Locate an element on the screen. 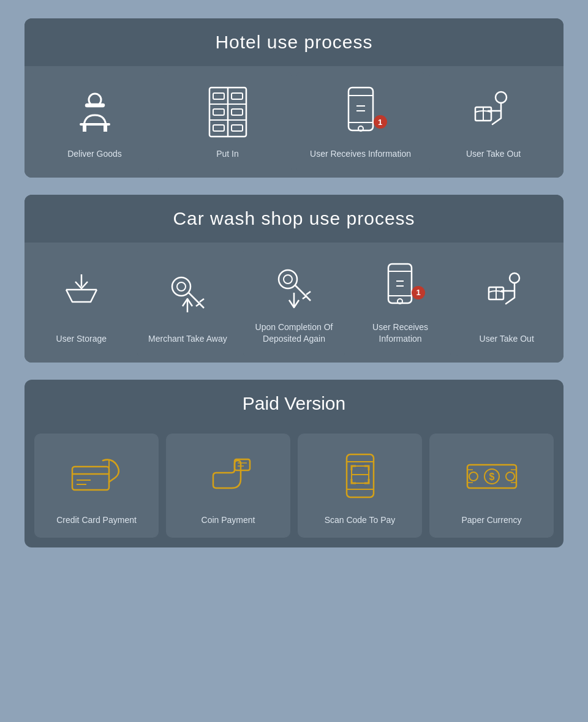 This screenshot has height=722, width=588. put-in-icon is located at coordinates (228, 112).